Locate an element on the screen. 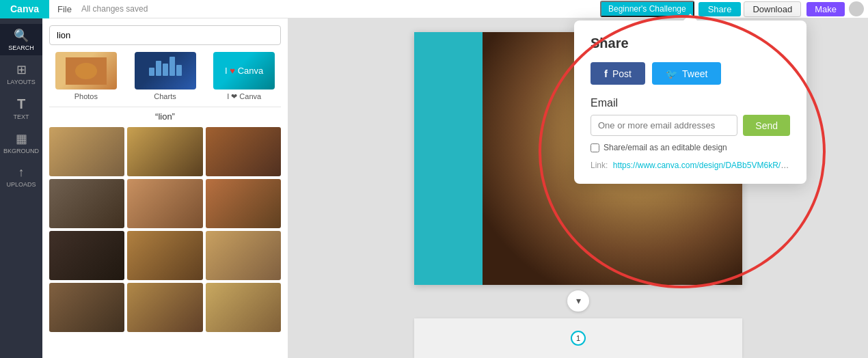  uploads-icon: ↑ is located at coordinates (22, 172).